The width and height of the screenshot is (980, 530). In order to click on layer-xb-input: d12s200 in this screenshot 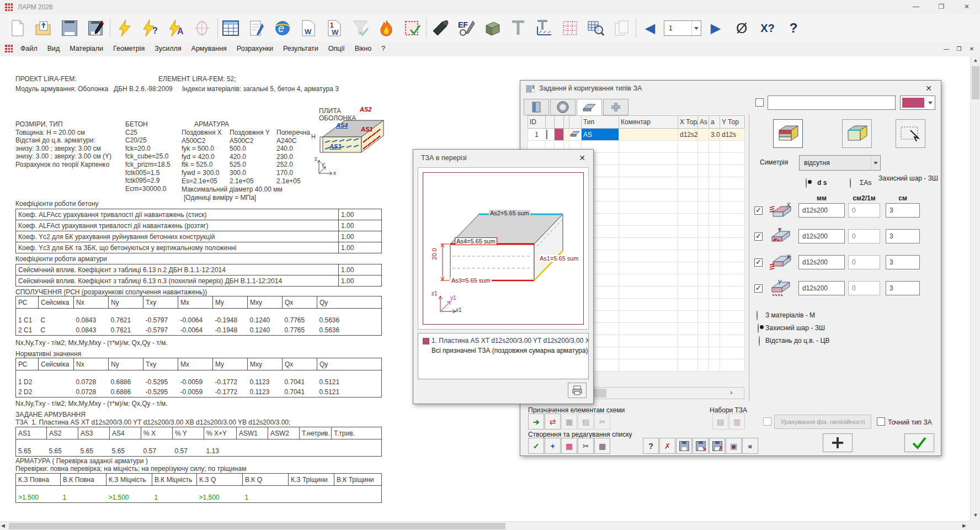, I will do `click(822, 262)`.